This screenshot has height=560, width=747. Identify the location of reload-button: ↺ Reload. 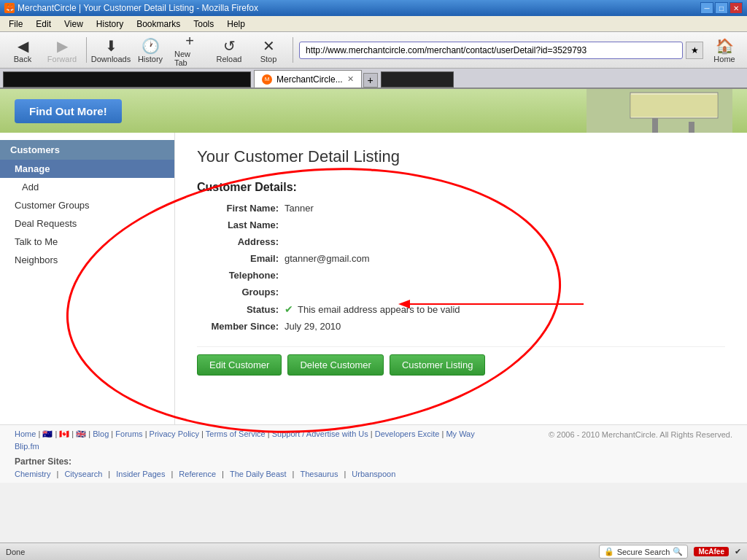
(229, 50).